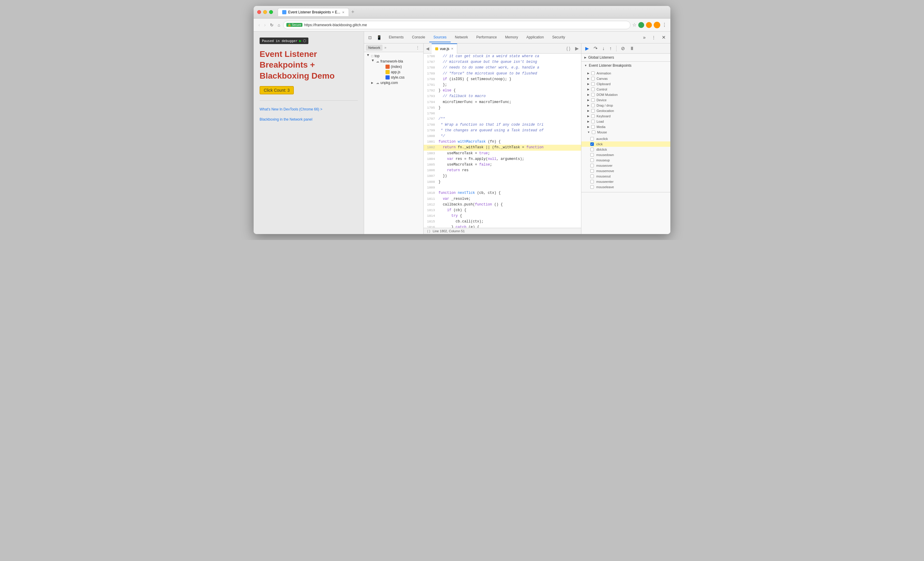 This screenshot has height=561, width=924. What do you see at coordinates (654, 38) in the screenshot?
I see `devtools-settings-icon: ⋮` at bounding box center [654, 38].